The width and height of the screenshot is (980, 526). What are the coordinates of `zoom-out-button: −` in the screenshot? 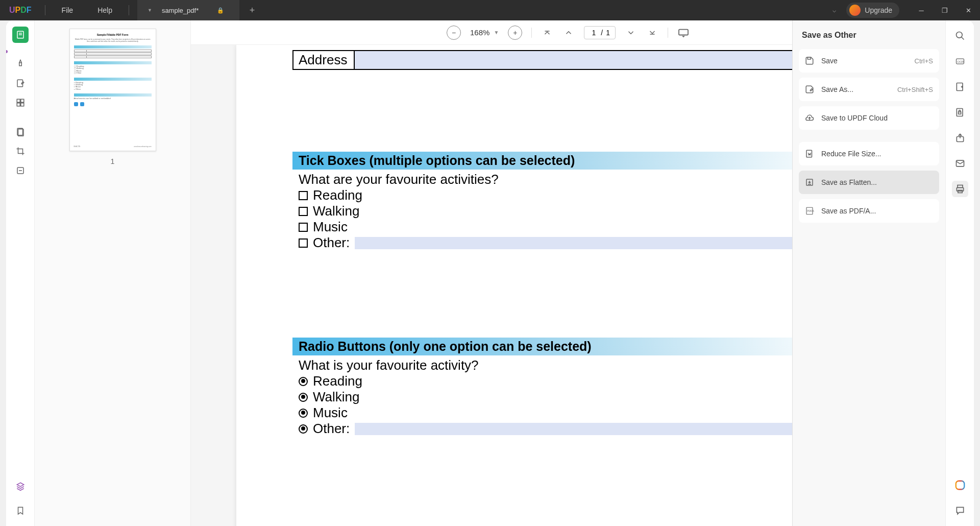 It's located at (454, 33).